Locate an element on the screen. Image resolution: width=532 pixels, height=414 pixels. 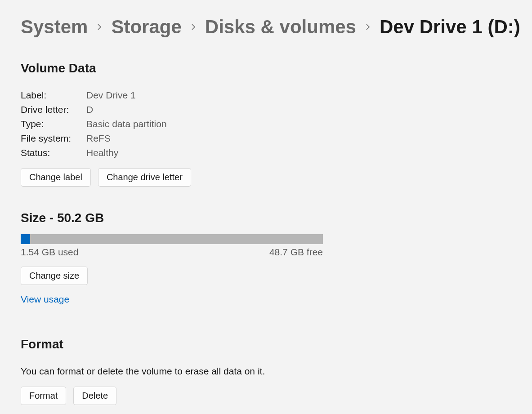
type-key: Type: is located at coordinates (54, 124).